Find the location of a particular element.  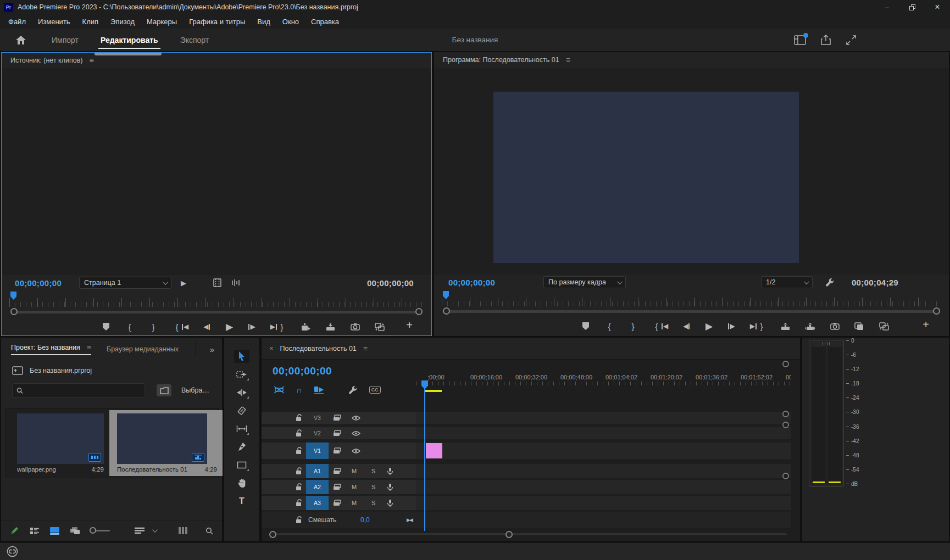

source-zoom-scrollbar is located at coordinates (216, 312).